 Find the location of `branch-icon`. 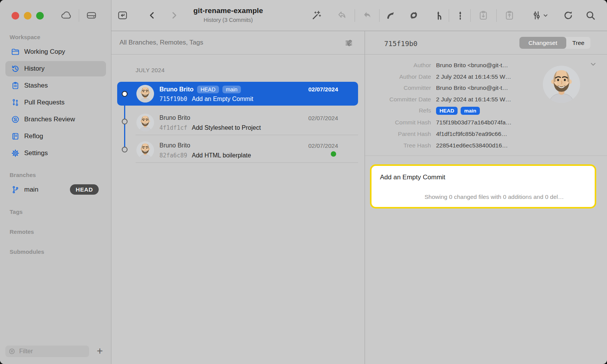

branch-icon is located at coordinates (15, 190).